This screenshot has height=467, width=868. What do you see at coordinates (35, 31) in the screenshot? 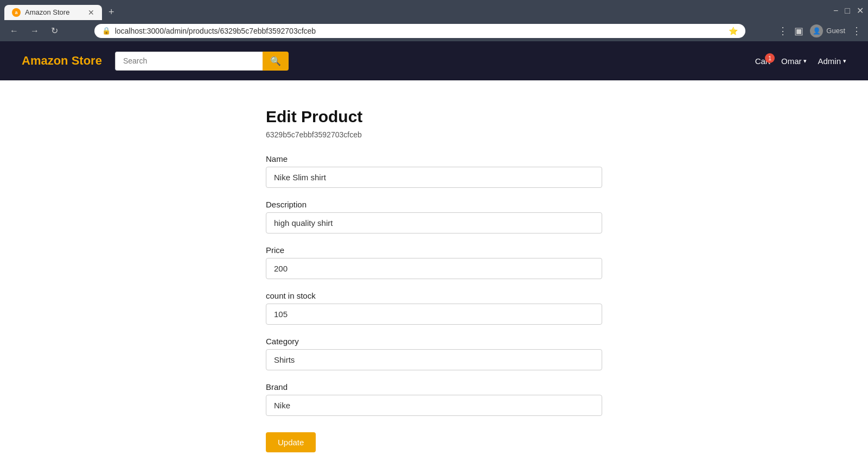
I see `forward-button: →` at bounding box center [35, 31].